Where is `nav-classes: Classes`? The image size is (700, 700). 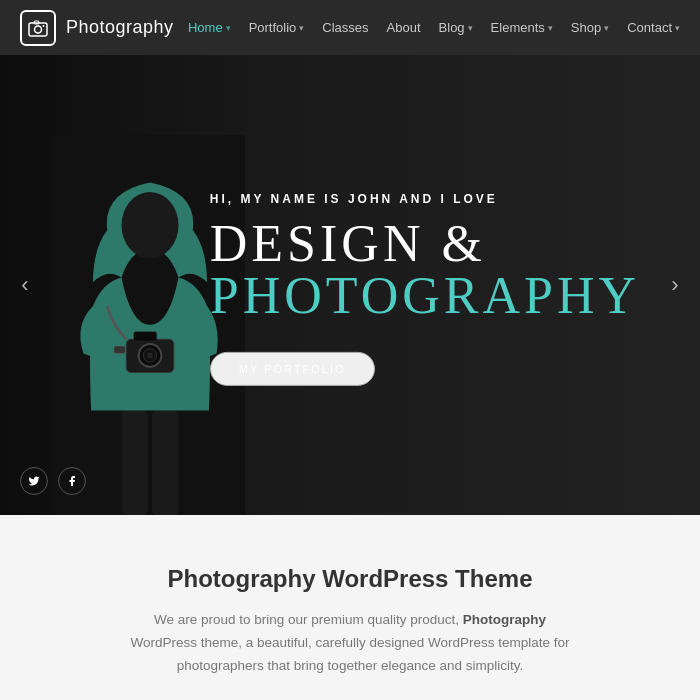
nav-classes: Classes is located at coordinates (345, 28).